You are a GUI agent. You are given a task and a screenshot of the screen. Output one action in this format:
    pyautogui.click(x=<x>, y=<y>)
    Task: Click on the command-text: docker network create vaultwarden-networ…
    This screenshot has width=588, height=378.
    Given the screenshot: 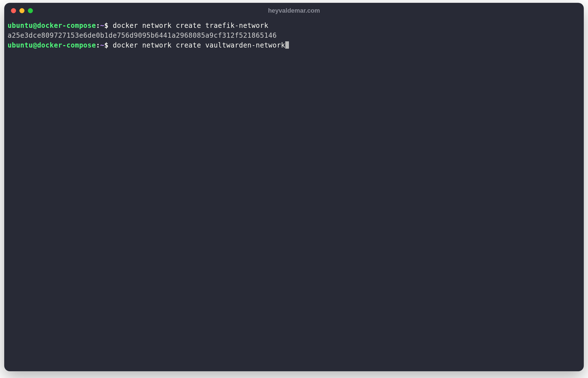 What is the action you would take?
    pyautogui.click(x=199, y=45)
    